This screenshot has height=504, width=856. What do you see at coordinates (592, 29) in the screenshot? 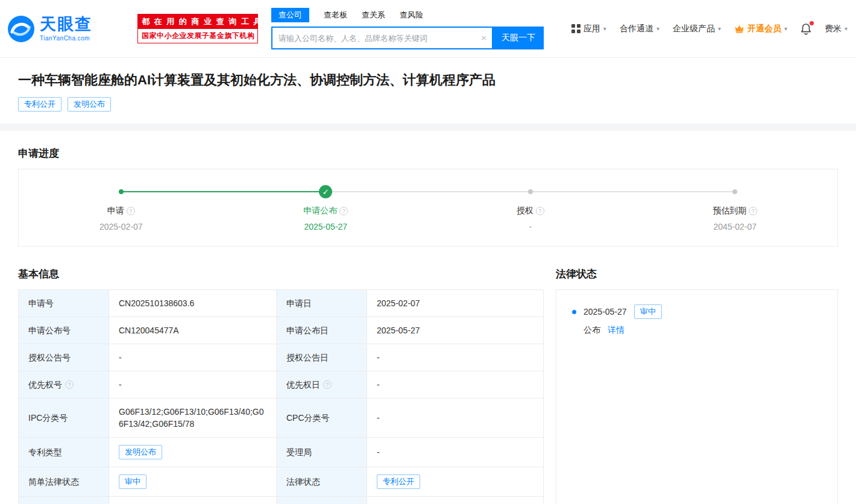
I see `nav-apps-label: 应用` at bounding box center [592, 29].